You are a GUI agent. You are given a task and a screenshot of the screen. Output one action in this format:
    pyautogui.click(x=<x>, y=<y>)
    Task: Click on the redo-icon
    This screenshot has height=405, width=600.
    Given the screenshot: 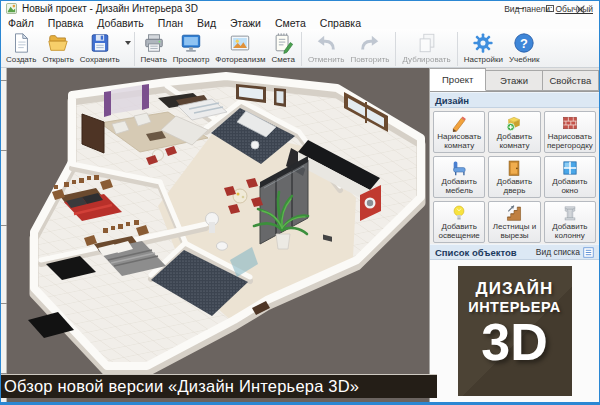 What is the action you would take?
    pyautogui.click(x=370, y=43)
    